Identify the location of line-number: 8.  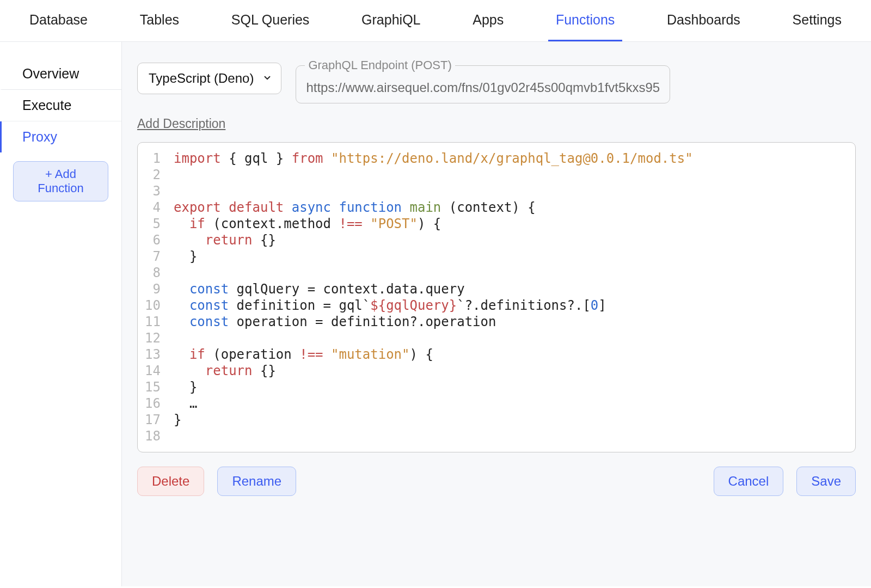
(156, 273).